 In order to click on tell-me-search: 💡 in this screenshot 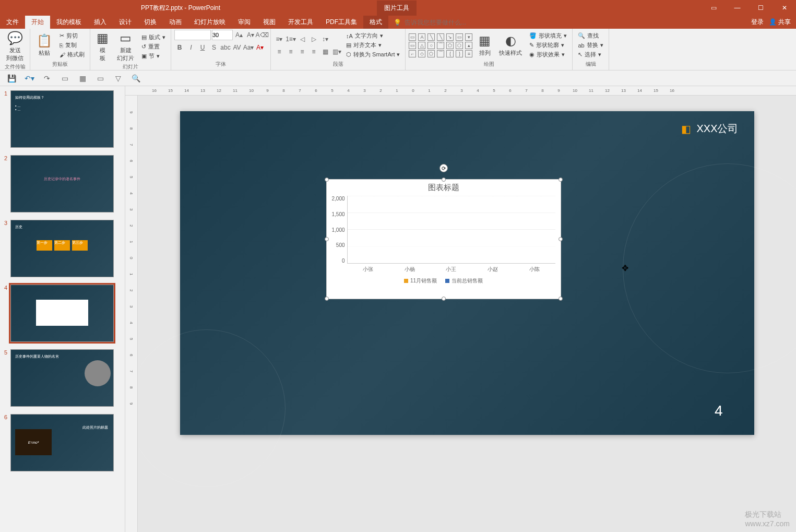, I will do `click(451, 22)`.